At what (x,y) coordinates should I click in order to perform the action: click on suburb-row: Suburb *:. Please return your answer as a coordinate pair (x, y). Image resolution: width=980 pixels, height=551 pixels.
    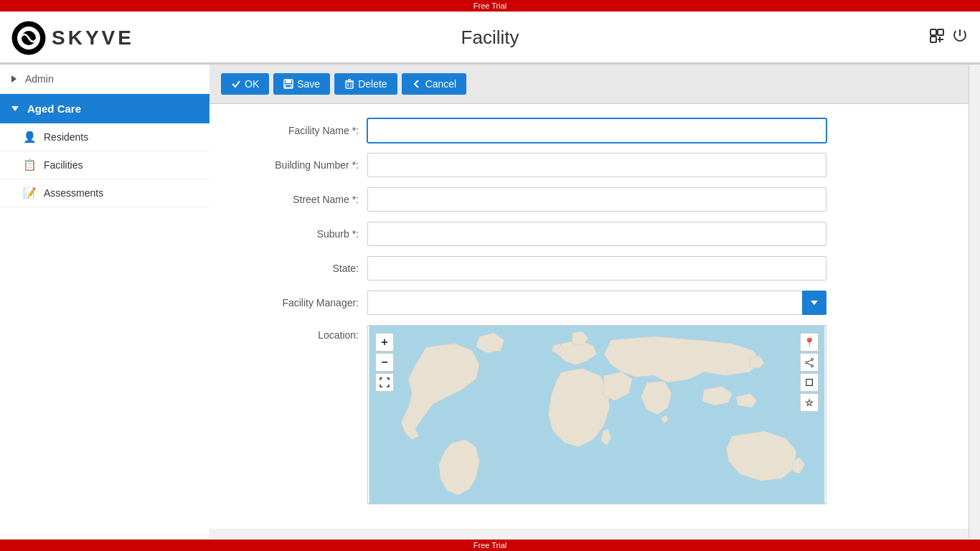
    Looking at the image, I should click on (589, 234).